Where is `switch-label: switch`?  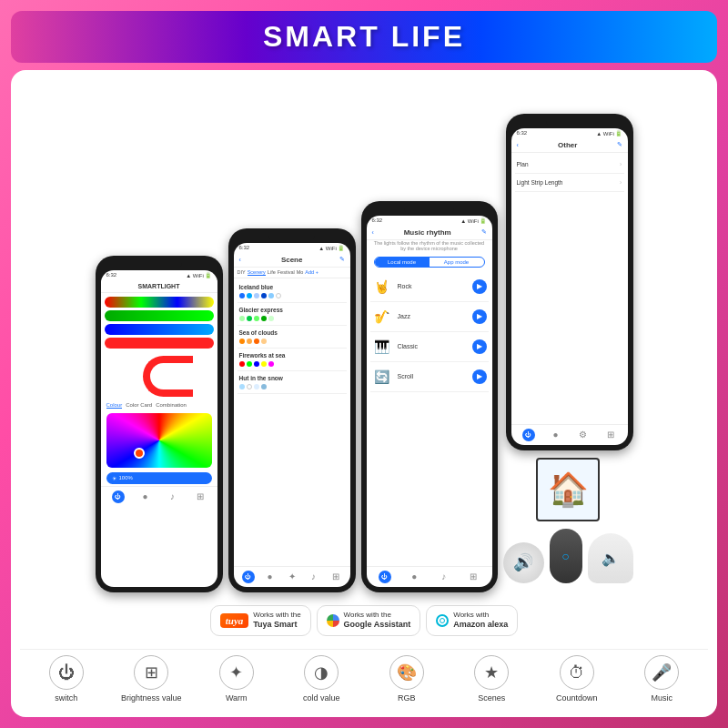 switch-label: switch is located at coordinates (66, 698).